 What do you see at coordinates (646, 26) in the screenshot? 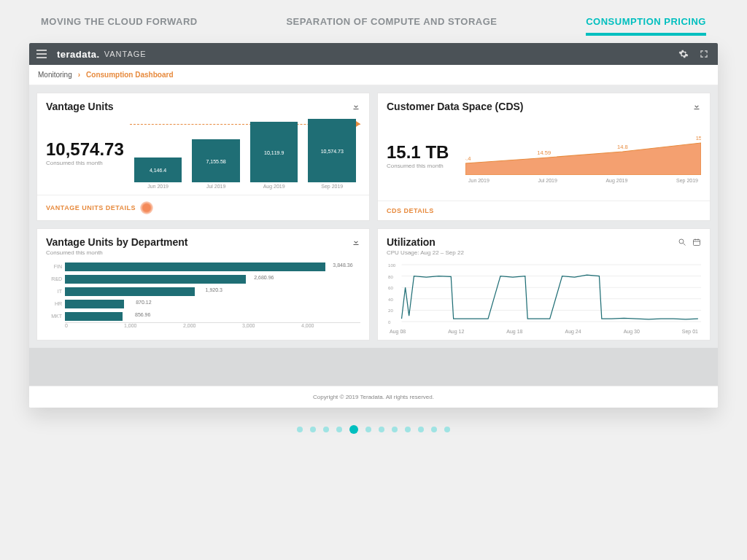
I see `tab-consumption-pricing: CONSUMPTION PRICING` at bounding box center [646, 26].